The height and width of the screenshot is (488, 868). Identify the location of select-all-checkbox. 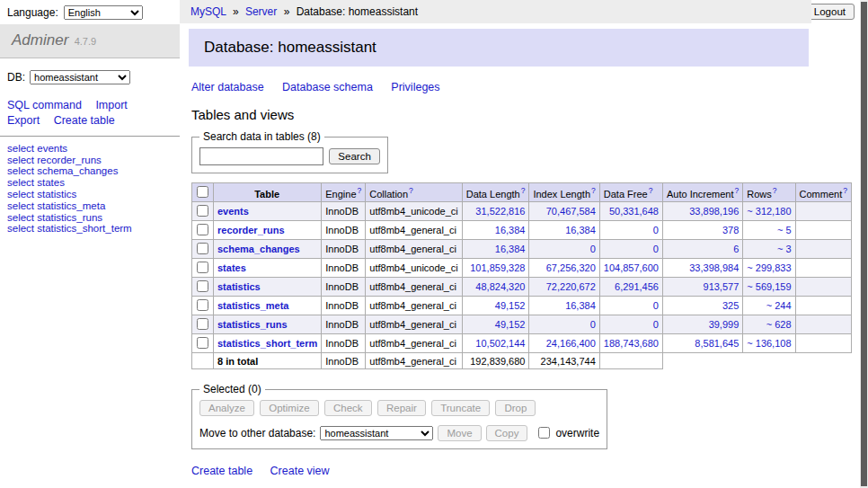
(203, 192).